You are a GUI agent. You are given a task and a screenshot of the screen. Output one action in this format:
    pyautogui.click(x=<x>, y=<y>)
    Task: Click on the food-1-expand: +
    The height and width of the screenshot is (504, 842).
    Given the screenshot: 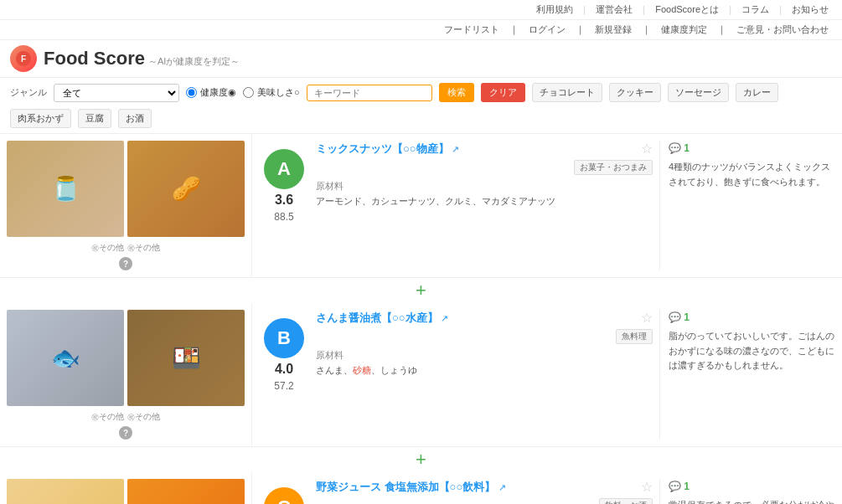 What is the action you would take?
    pyautogui.click(x=421, y=291)
    